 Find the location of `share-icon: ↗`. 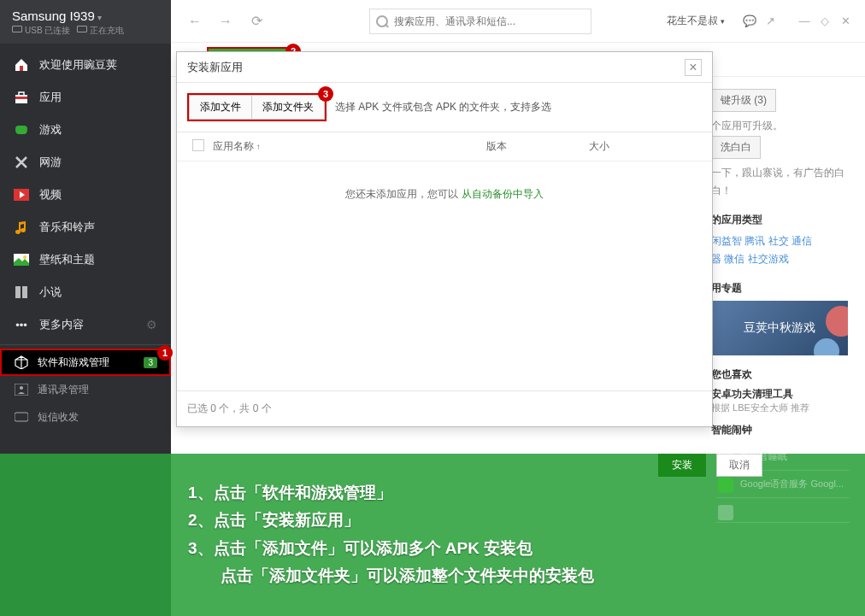

share-icon: ↗ is located at coordinates (770, 21).